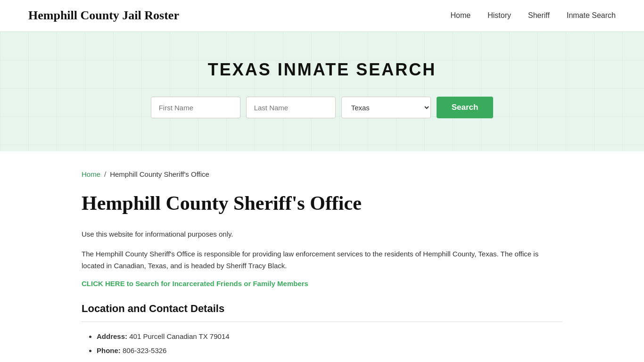 The height and width of the screenshot is (362, 644). I want to click on last-name-input, so click(291, 107).